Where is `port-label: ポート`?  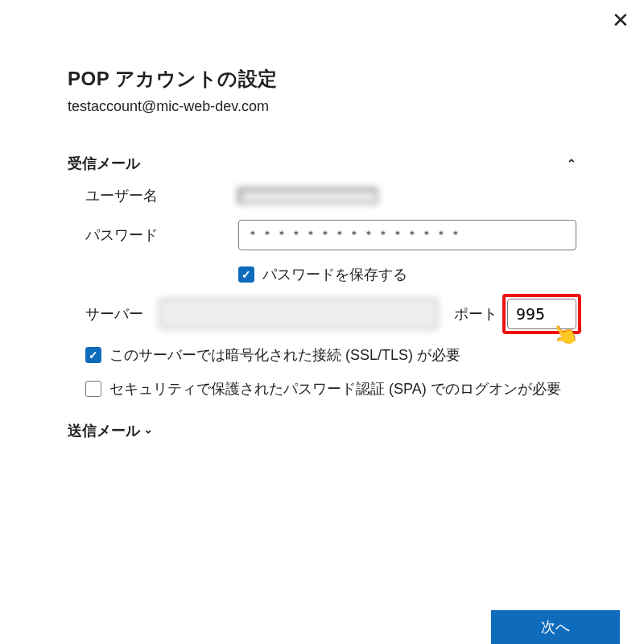 port-label: ポート is located at coordinates (476, 314).